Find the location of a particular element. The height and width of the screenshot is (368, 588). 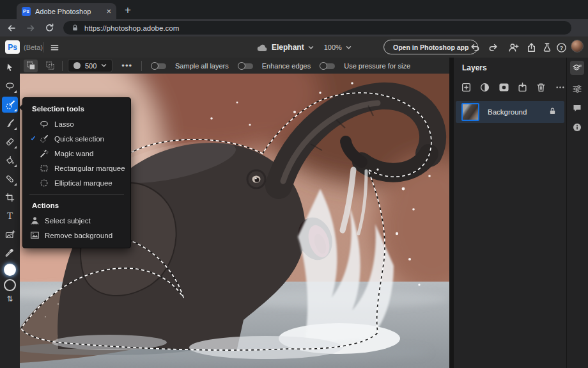

eraser-tool is located at coordinates (10, 142).